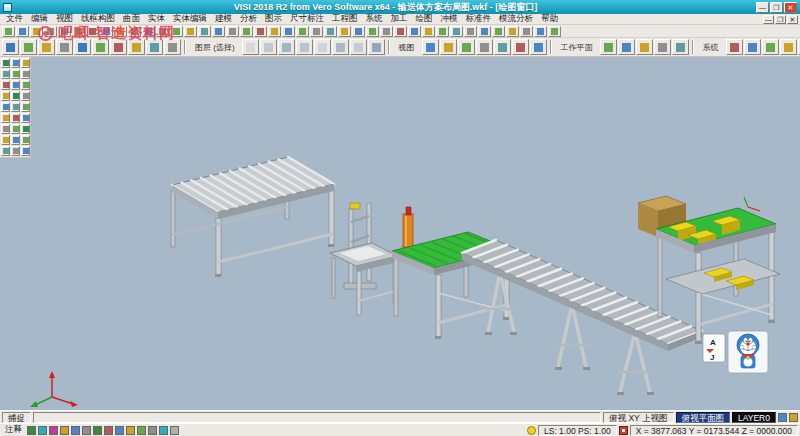  I want to click on annotation-toggle: 注释, so click(14, 430).